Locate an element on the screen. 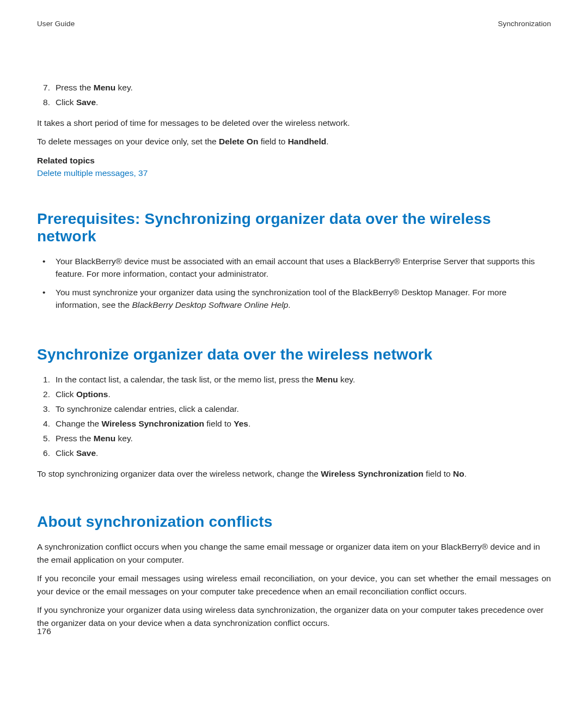  body-paragraph: A synchronization conflict occurs when y… is located at coordinates (294, 553).